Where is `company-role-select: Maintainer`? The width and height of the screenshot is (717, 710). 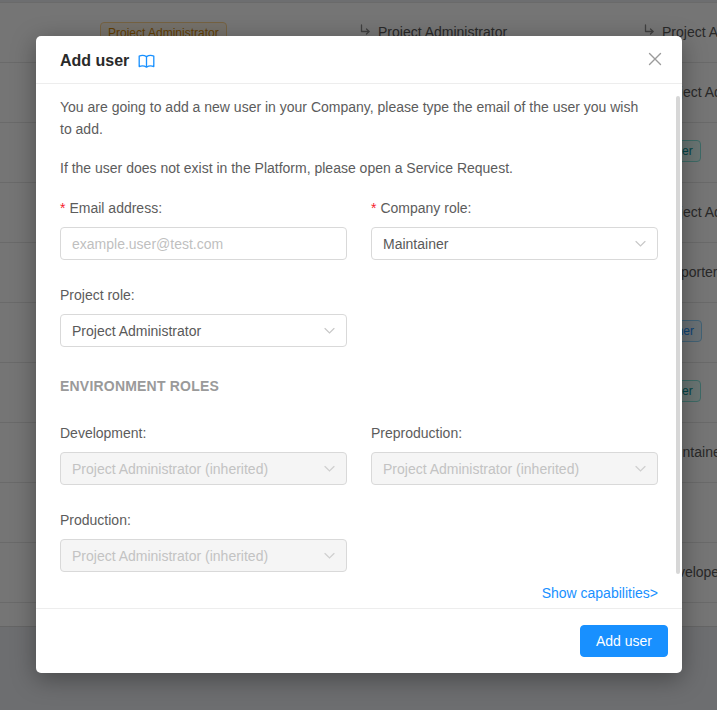
company-role-select: Maintainer is located at coordinates (514, 244).